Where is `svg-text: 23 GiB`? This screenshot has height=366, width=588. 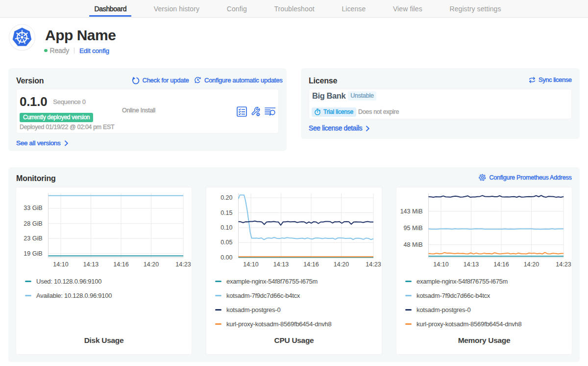
svg-text: 23 GiB is located at coordinates (33, 238).